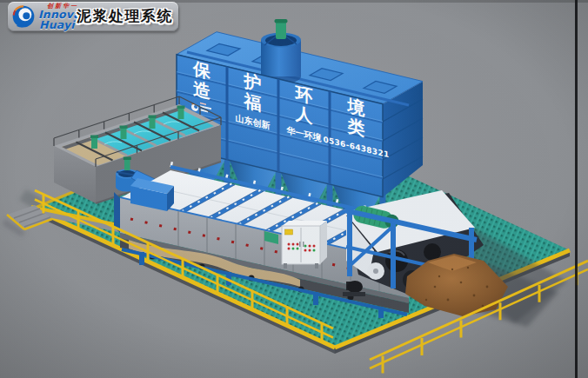  I want to click on viewport-edge-line, so click(576, 189).